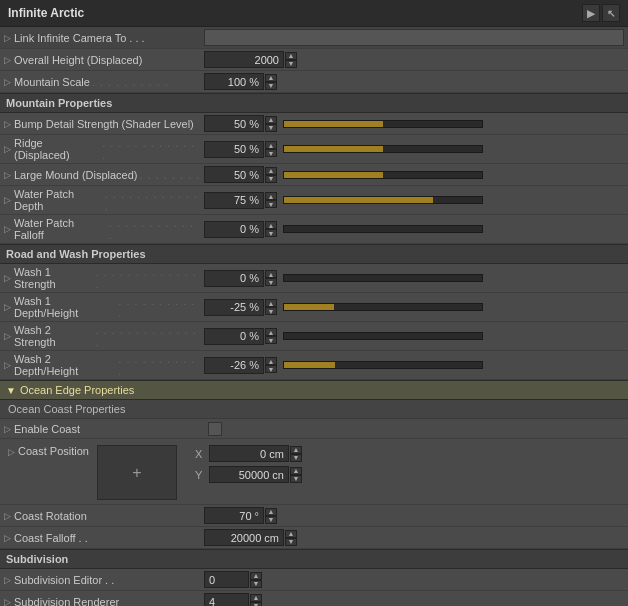 The image size is (628, 606). Describe the element at coordinates (271, 311) in the screenshot. I see `w1d-down: ▼` at that location.